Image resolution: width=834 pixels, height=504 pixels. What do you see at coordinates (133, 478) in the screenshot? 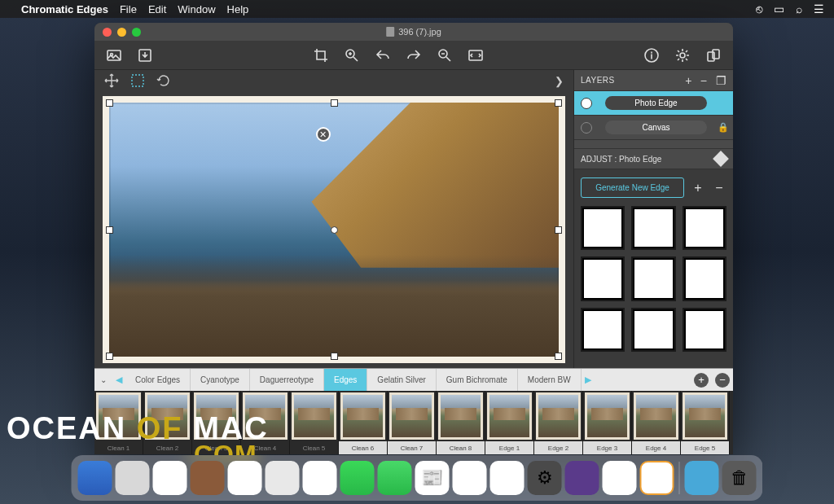
I see `dock-siri-icon` at bounding box center [133, 478].